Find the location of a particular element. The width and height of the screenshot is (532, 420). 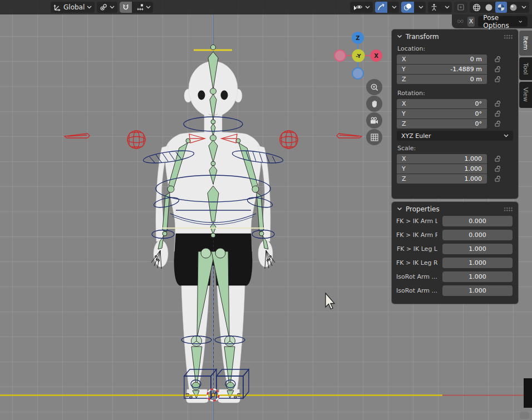

compositor-icon is located at coordinates (461, 7).